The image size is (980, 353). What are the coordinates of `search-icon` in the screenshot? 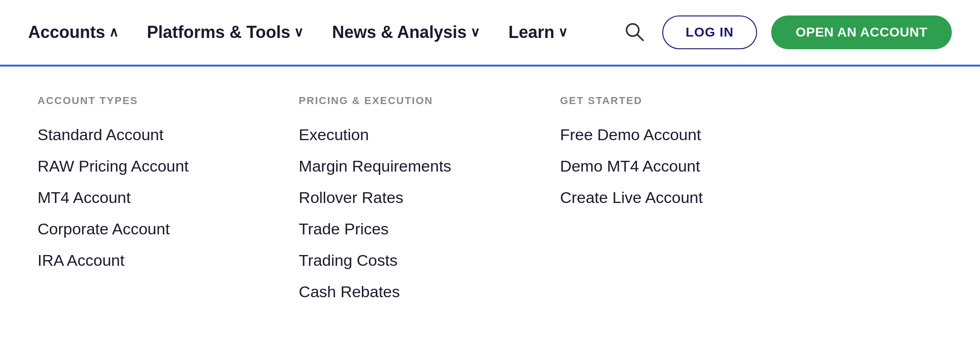 It's located at (634, 31).